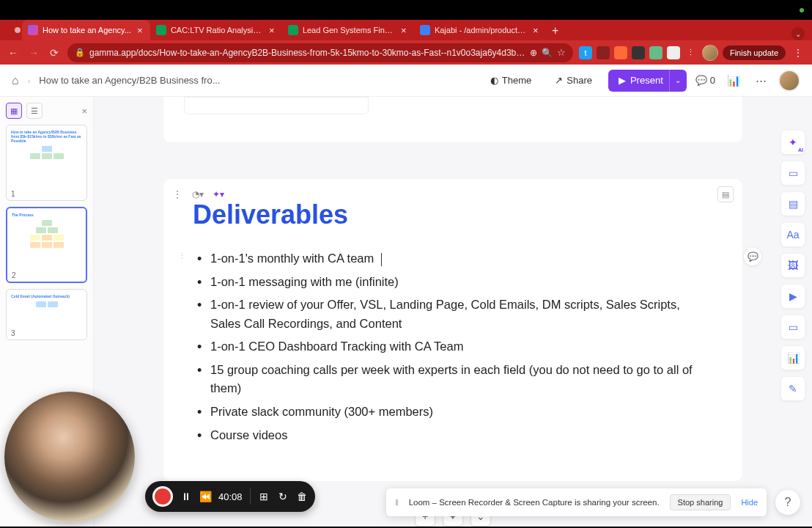  Describe the element at coordinates (494, 81) in the screenshot. I see `theme-icon: ◐` at that location.